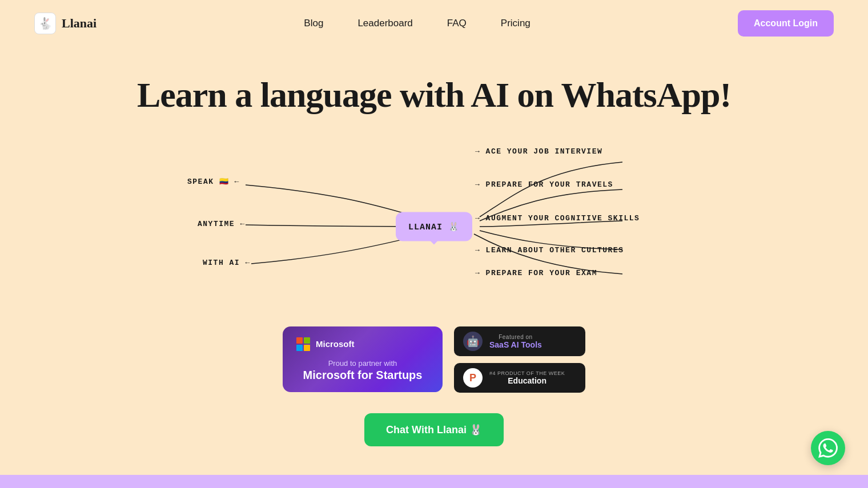 Image resolution: width=868 pixels, height=488 pixels. I want to click on chat-cta-button: Chat With Llanai 🐰, so click(434, 430).